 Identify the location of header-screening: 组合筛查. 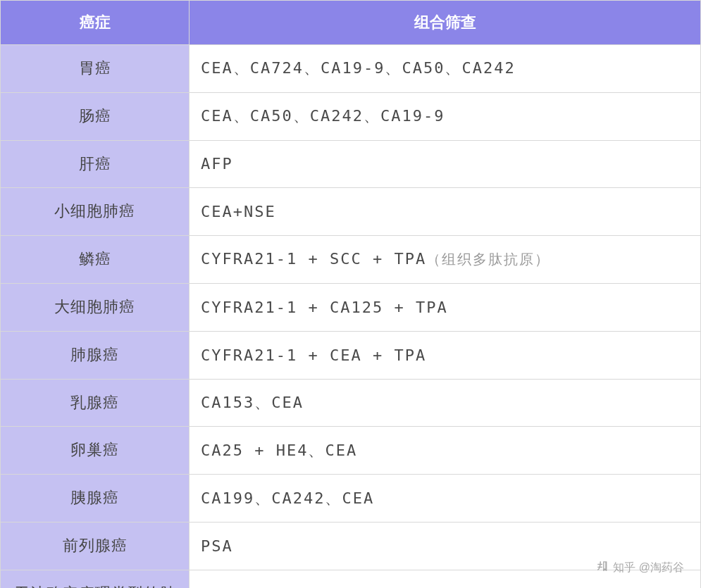
(445, 23).